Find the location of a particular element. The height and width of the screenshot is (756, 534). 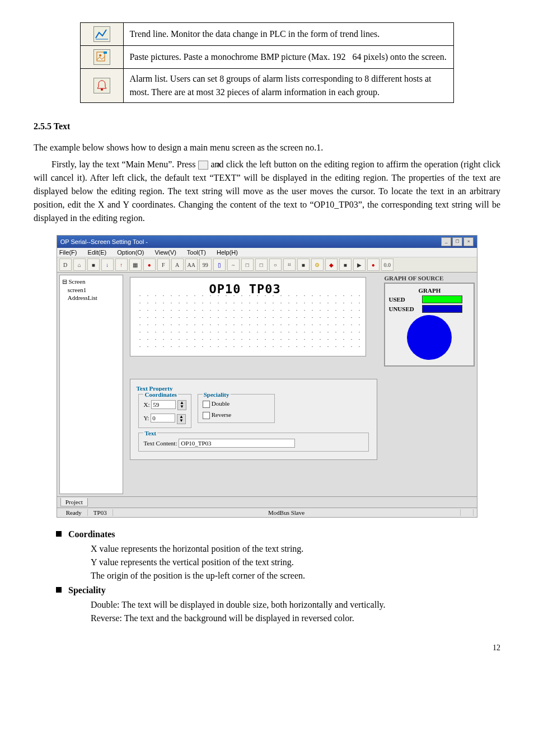

main-paragraph: Firstly, lay the text “Main Menu”. Press… is located at coordinates (267, 191).